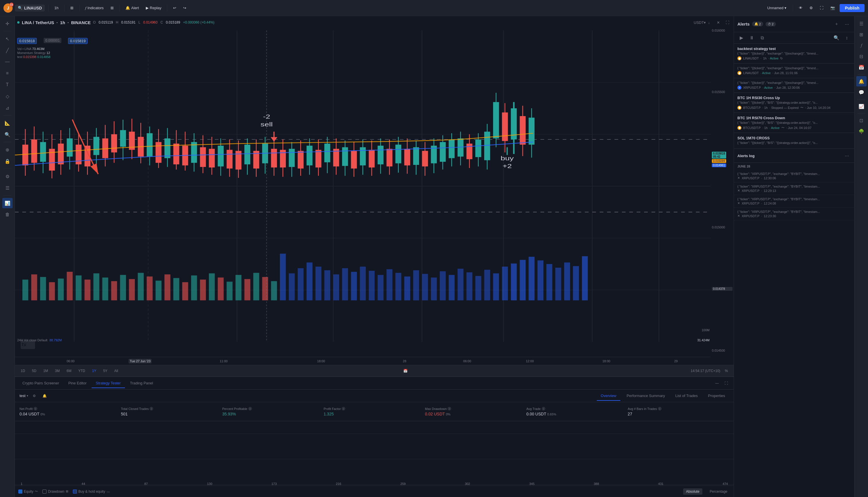 This screenshot has height=497, width=868. I want to click on strategy-tool: 📊, so click(8, 203).